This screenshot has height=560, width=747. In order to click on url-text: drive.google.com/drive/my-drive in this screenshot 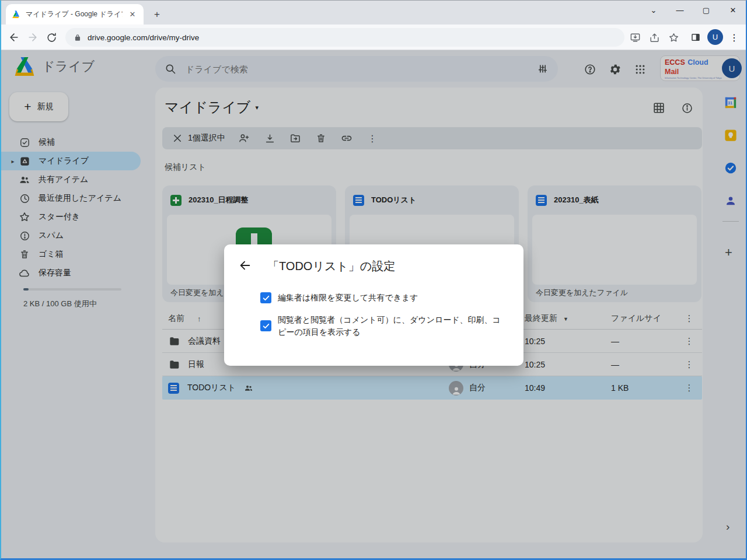, I will do `click(144, 37)`.